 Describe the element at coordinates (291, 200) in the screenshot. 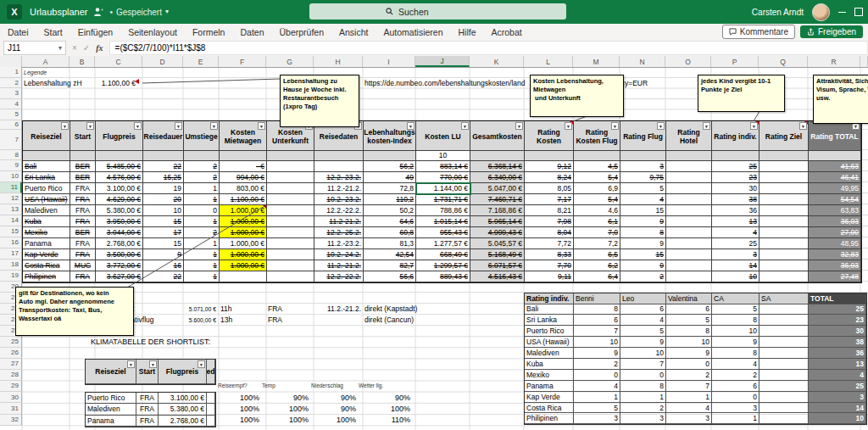

I see `cell-G12` at that location.